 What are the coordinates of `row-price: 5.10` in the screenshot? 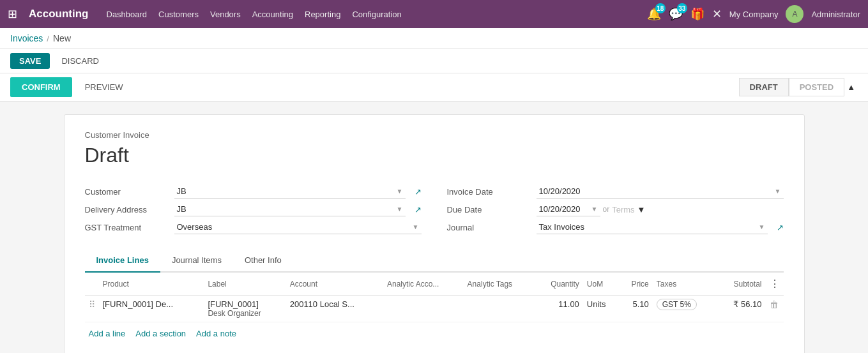 It's located at (636, 309).